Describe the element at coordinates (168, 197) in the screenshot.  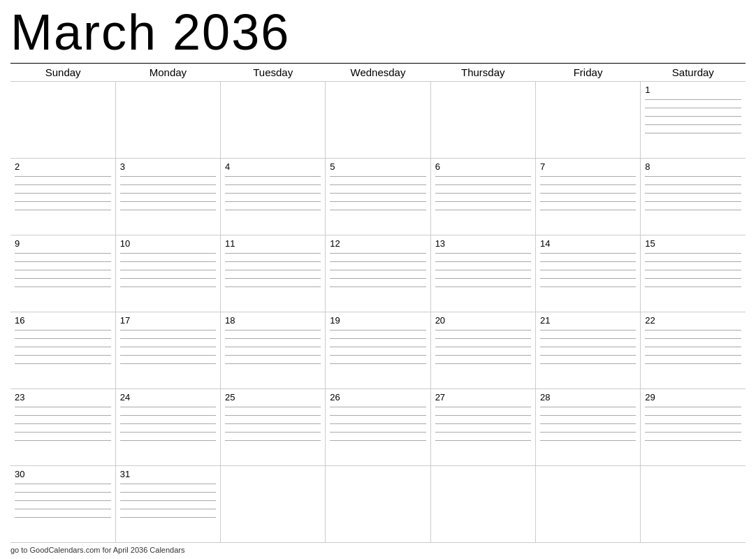
I see `day-cell-3: 3` at that location.